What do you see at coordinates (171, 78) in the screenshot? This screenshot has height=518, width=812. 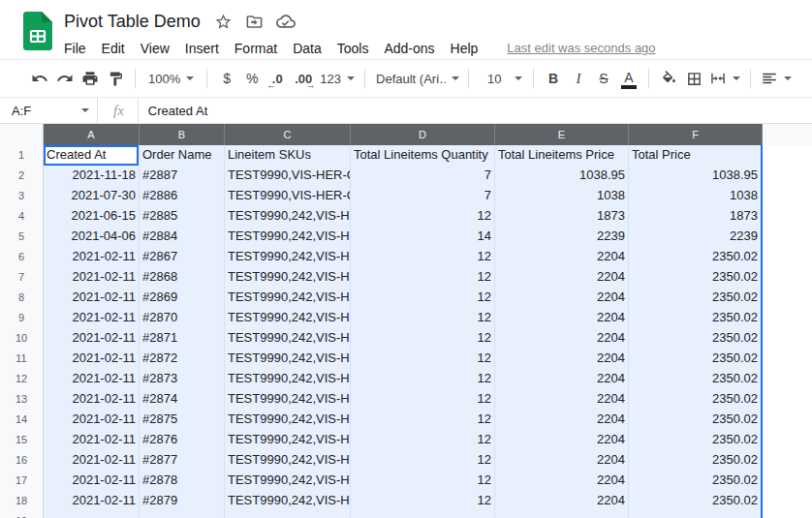 I see `zoom-select: 100%` at bounding box center [171, 78].